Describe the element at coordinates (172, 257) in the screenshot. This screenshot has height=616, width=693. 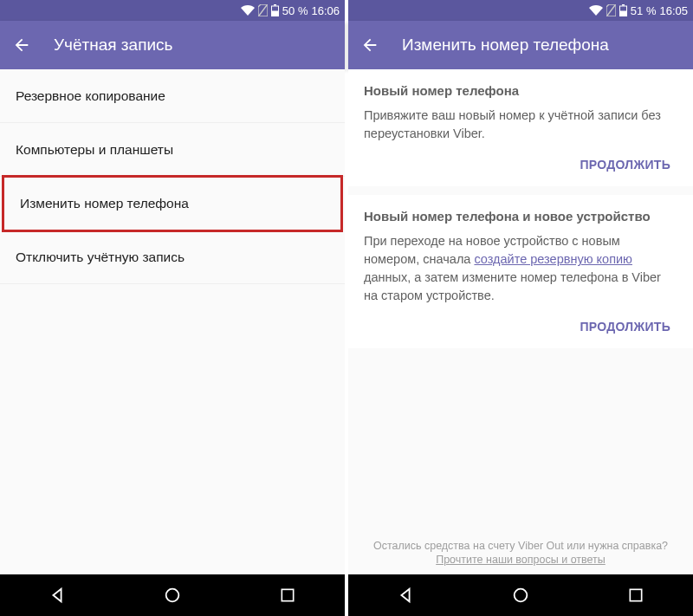
I see `menu-item-deactivate: Отключить учётную запись` at that location.